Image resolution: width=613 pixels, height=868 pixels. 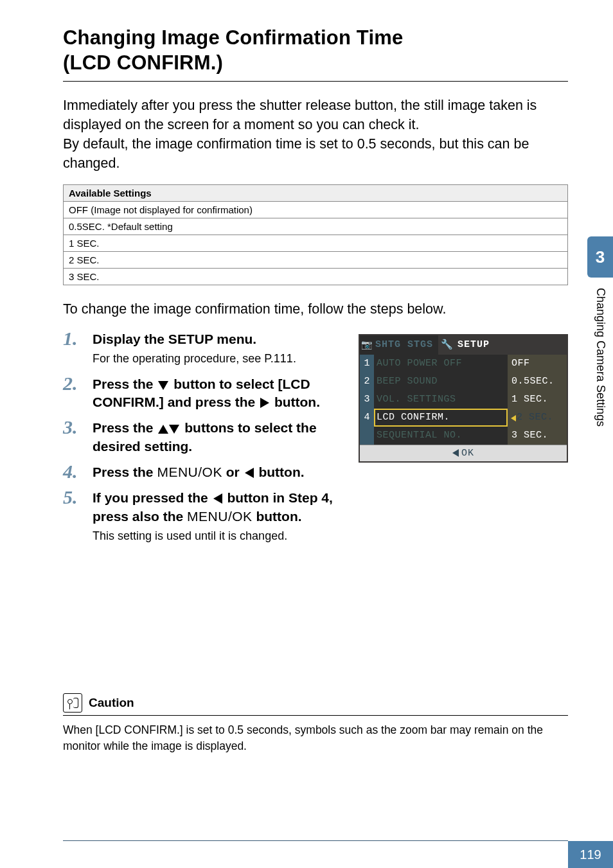 I want to click on steps-list: Display the SETUP menu. For the operatin…, so click(x=206, y=437).